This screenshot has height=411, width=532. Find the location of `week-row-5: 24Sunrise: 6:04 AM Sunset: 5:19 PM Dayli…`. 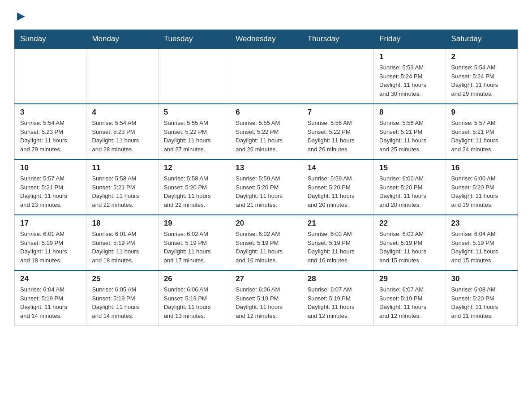

week-row-5: 24Sunrise: 6:04 AM Sunset: 5:19 PM Dayli… is located at coordinates (266, 298).